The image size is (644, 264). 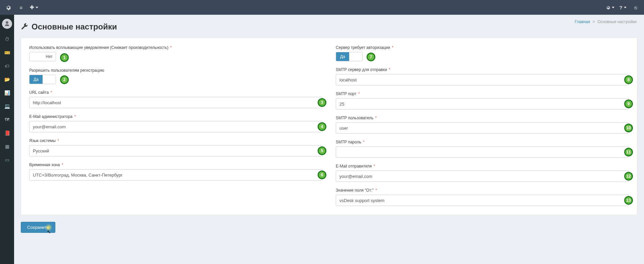 What do you see at coordinates (482, 176) in the screenshot?
I see `input-sender-email` at bounding box center [482, 176].